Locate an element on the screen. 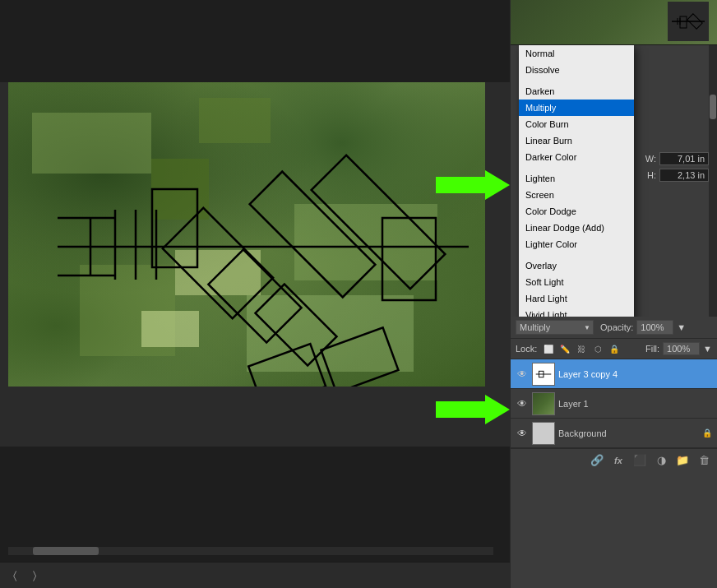  lock-artboard-icon: ⬡ is located at coordinates (598, 349).